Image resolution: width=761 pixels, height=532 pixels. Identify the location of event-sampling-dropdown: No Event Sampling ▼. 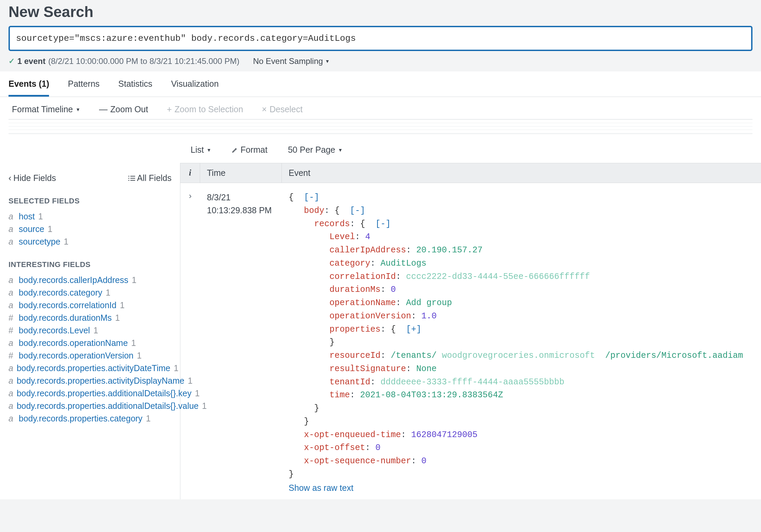
(291, 61).